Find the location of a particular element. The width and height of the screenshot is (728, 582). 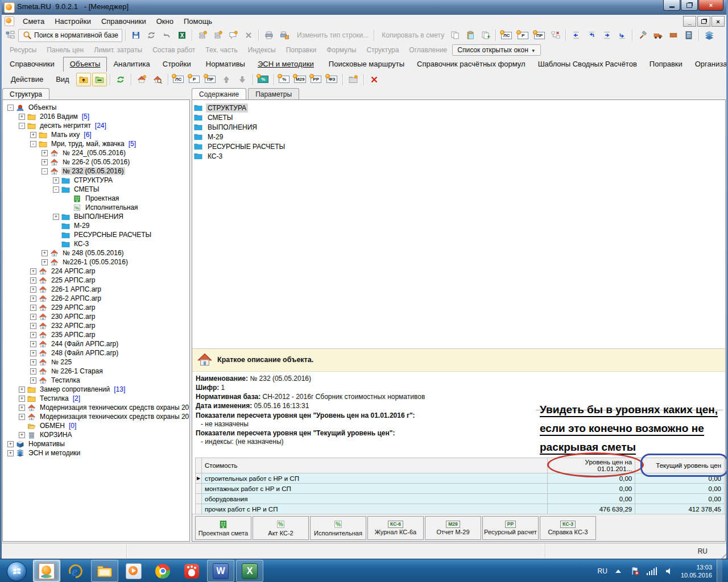

content-folder-item: ВЫПОЛНЕНИЯ is located at coordinates (458, 127).